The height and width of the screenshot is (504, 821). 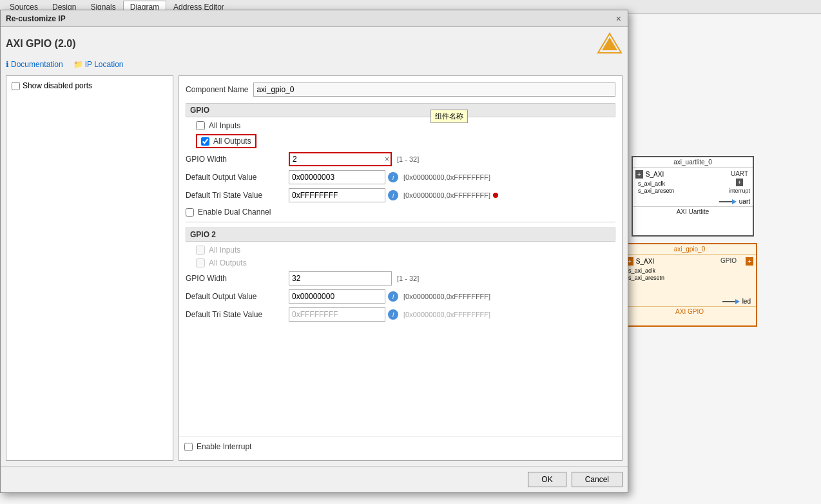 What do you see at coordinates (655, 174) in the screenshot?
I see `uart-s-axi-label: S_AXI` at bounding box center [655, 174].